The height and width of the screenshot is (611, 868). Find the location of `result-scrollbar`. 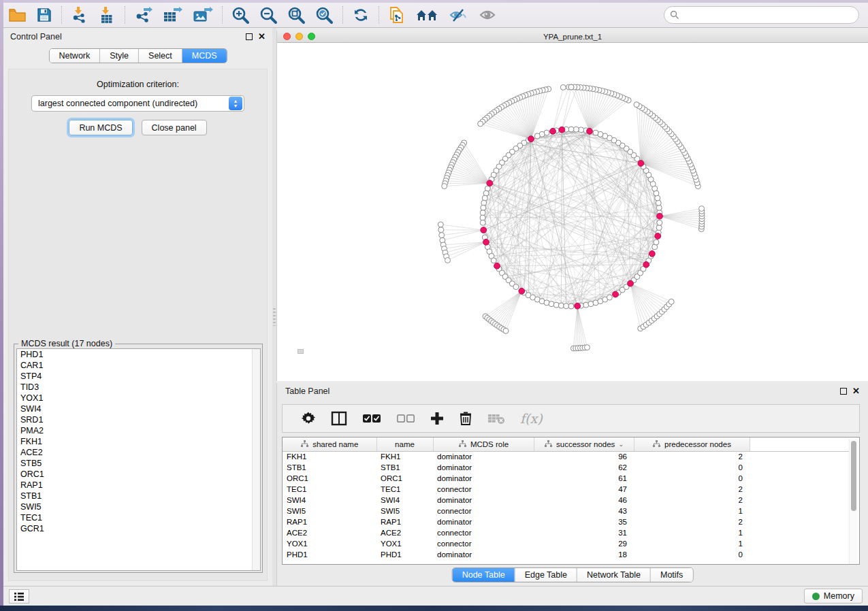

result-scrollbar is located at coordinates (256, 460).